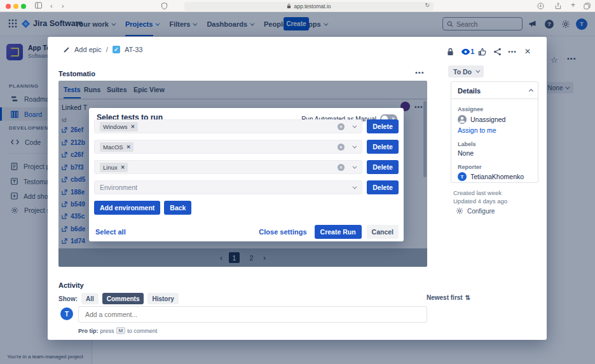  What do you see at coordinates (68, 299) in the screenshot?
I see `show-label: Show:` at bounding box center [68, 299].